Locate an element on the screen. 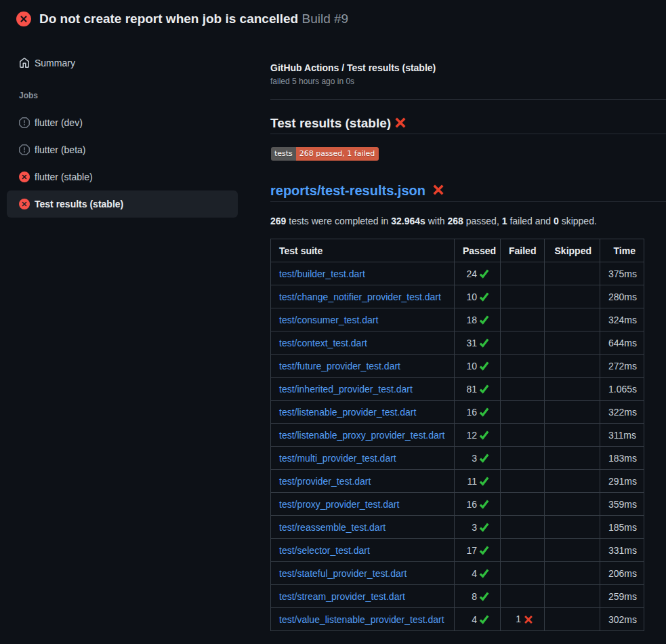 The width and height of the screenshot is (666, 644). passed-cell: 8 is located at coordinates (478, 597).